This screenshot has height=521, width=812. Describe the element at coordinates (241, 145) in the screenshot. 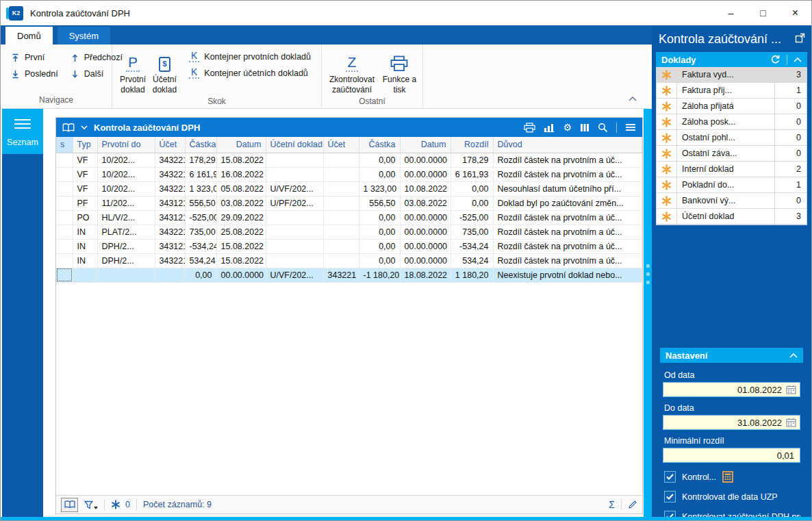

I see `column-header-datum: Datum` at that location.